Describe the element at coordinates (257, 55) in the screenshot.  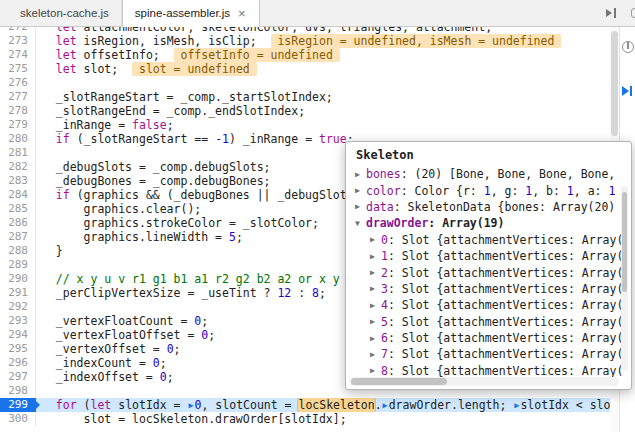
I see `inline-value-hint: offsetInfo = undefined` at that location.